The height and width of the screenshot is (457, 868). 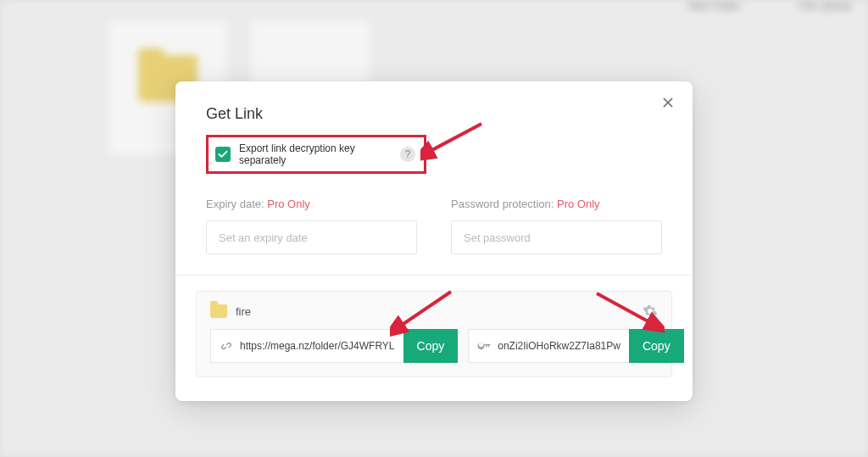 What do you see at coordinates (656, 346) in the screenshot?
I see `copy-key-button: Copy` at bounding box center [656, 346].